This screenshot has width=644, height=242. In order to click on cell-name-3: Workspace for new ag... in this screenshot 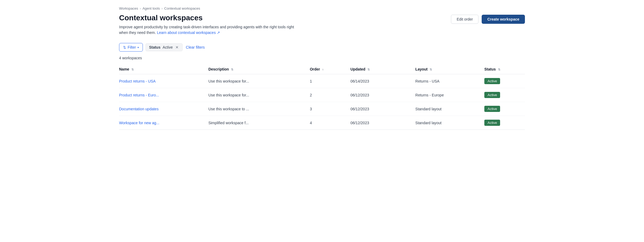, I will do `click(164, 123)`.